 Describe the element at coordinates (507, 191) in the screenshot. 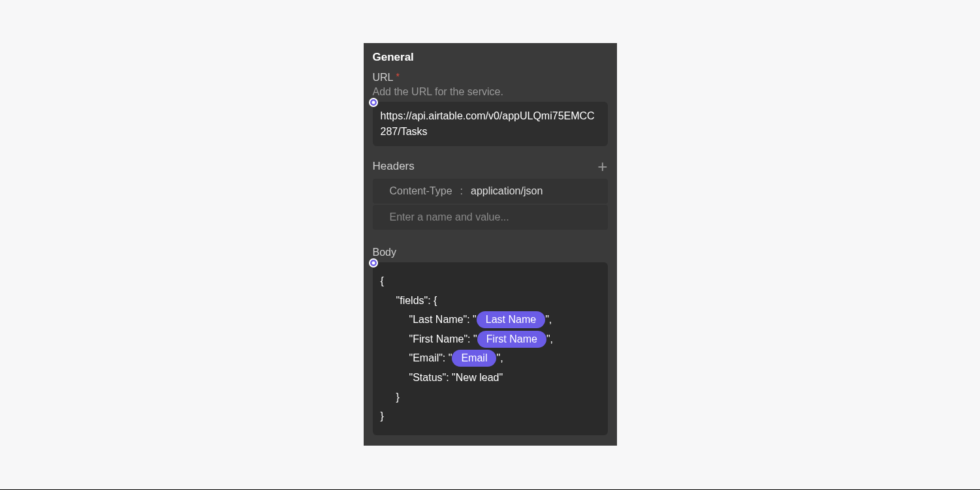

I see `header-value: application/json` at that location.